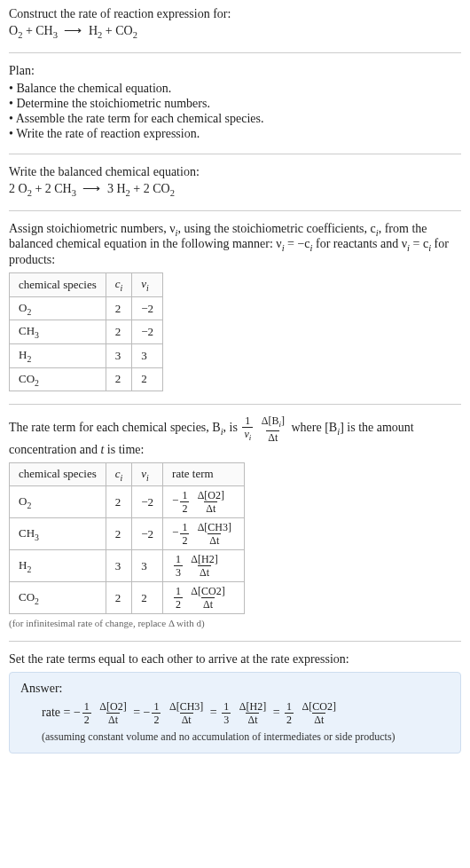 The image size is (470, 868). I want to click on table-row: CH3 2 −2, so click(87, 332).